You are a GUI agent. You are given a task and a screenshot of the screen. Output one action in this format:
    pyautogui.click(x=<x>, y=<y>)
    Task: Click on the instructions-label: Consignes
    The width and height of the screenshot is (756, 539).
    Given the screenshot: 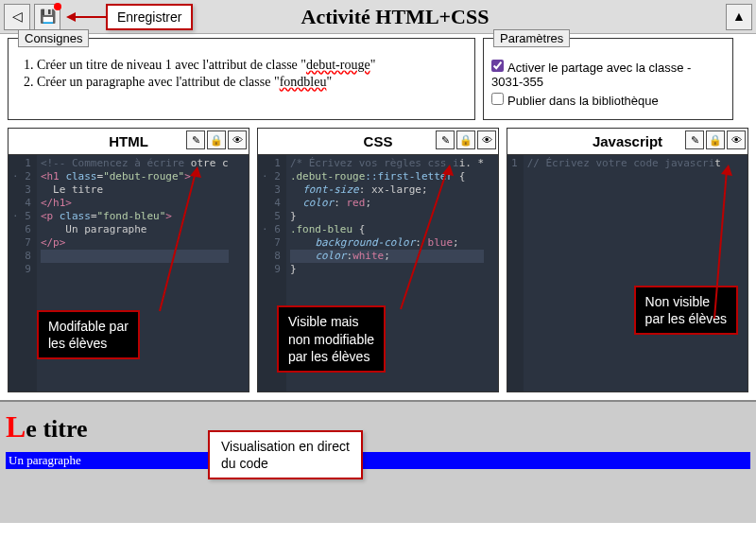 What is the action you would take?
    pyautogui.click(x=53, y=38)
    